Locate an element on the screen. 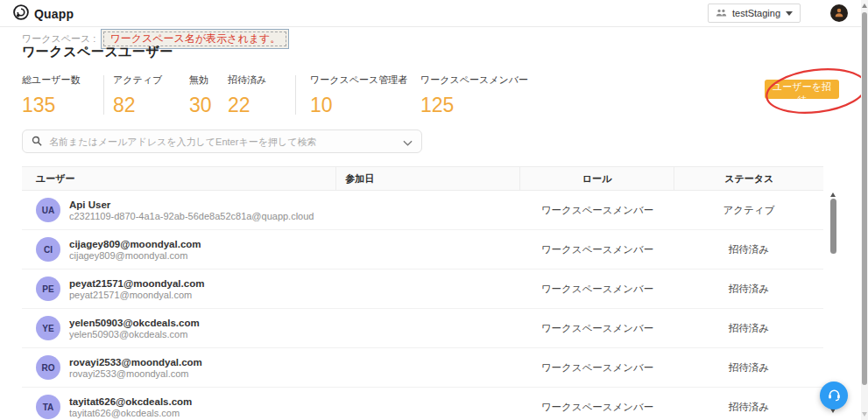  user-cell: PE peyat21571@moondyal.com peyat21571@mo… is located at coordinates (179, 289).